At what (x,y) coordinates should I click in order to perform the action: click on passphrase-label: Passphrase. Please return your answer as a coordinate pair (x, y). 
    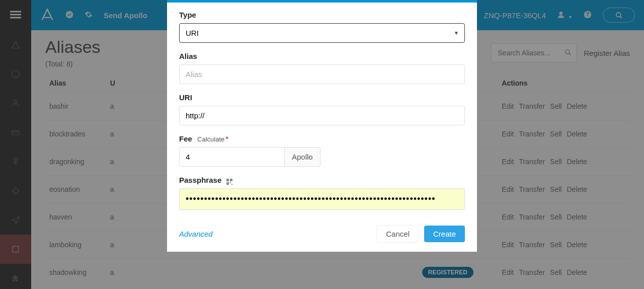
    Looking at the image, I should click on (322, 180).